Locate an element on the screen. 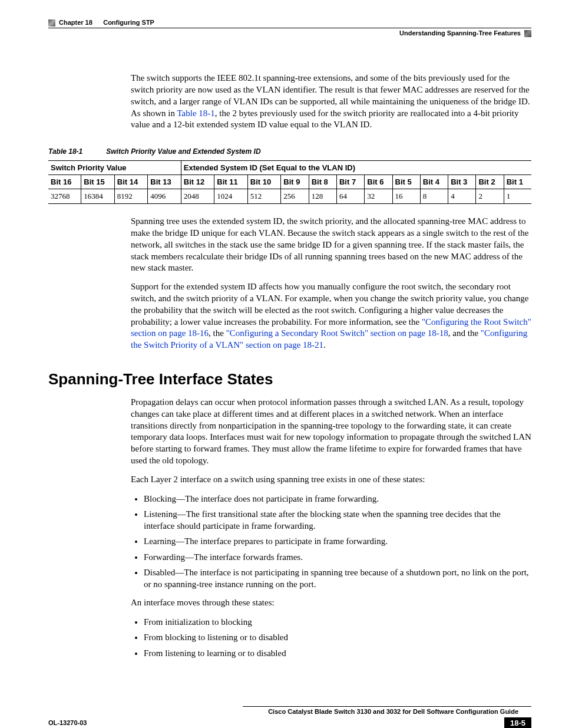  table-caption: Table 18-1Switch Priority Value and Exte… is located at coordinates (290, 151).